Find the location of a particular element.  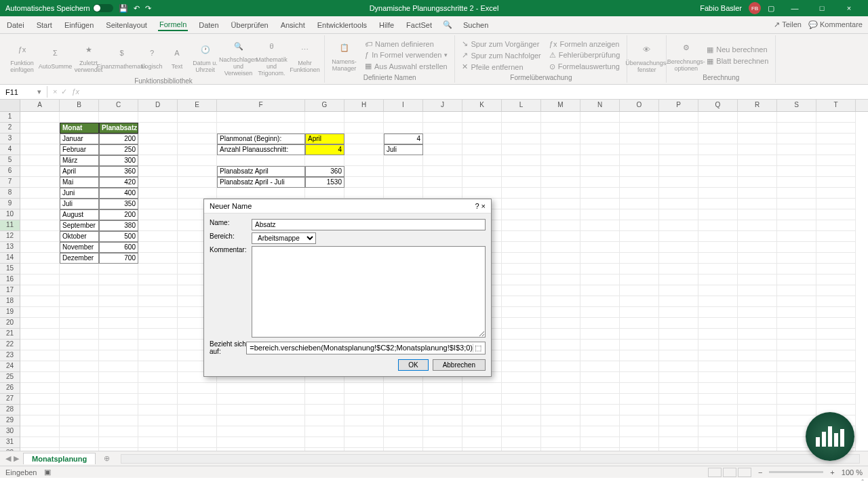

cell: August is located at coordinates (79, 215).